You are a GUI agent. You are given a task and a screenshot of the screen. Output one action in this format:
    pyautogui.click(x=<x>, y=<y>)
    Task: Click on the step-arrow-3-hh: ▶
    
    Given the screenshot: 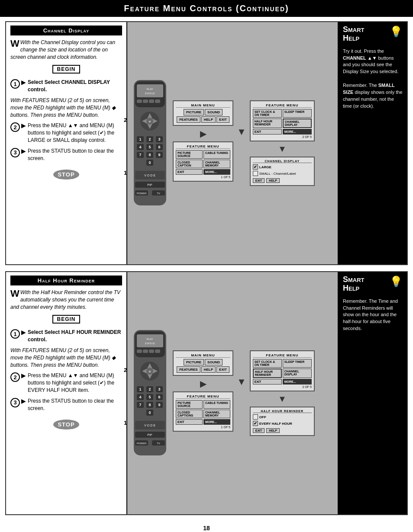 What is the action you would take?
    pyautogui.click(x=23, y=401)
    